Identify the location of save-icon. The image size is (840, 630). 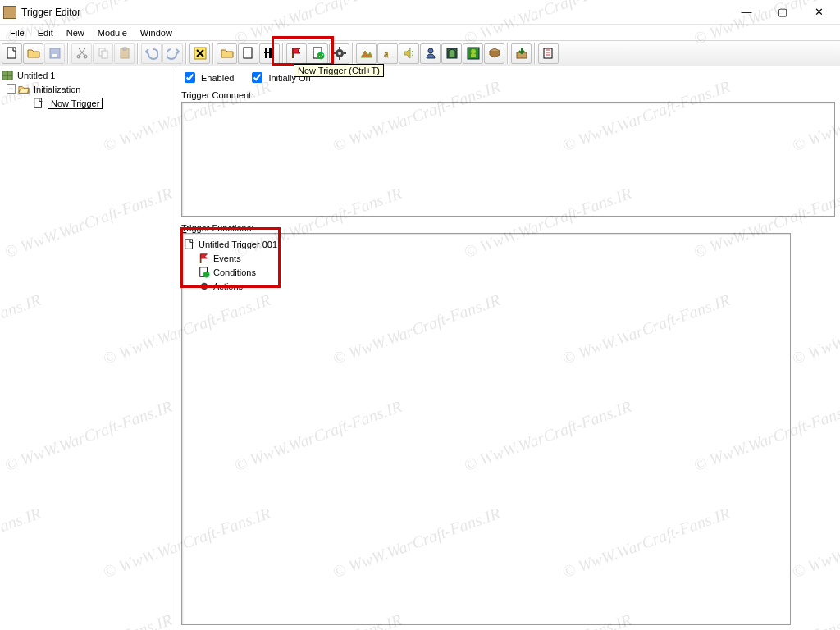
(55, 53).